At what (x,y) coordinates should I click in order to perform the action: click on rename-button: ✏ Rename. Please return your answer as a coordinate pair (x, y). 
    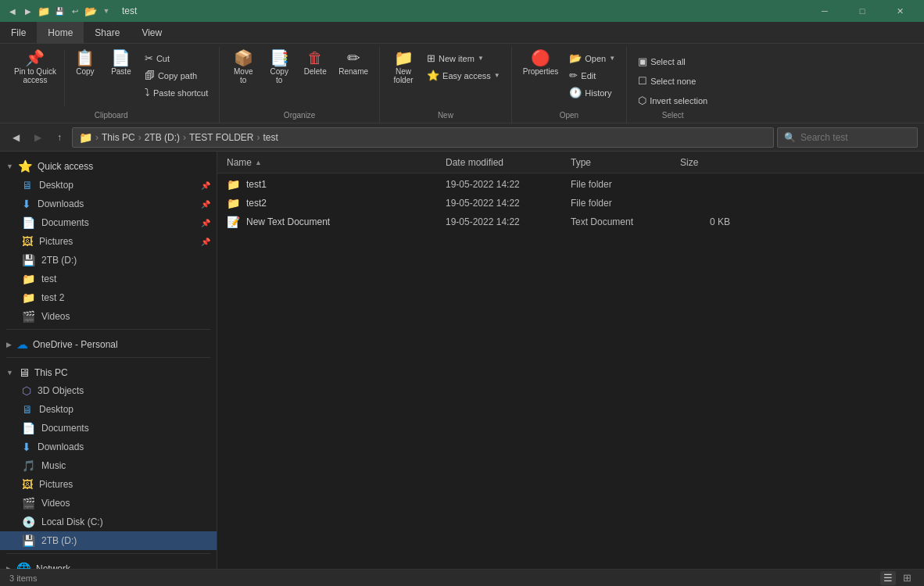
    Looking at the image, I should click on (353, 63).